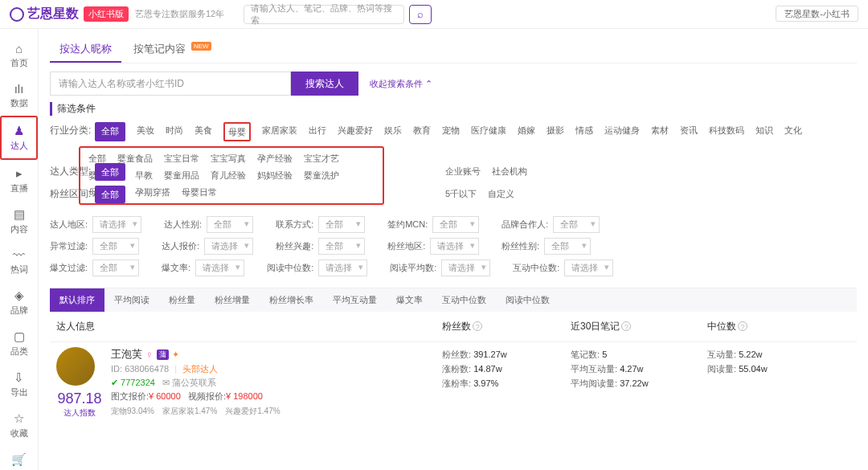  I want to click on kol-type-opt: 社会机构, so click(510, 172).